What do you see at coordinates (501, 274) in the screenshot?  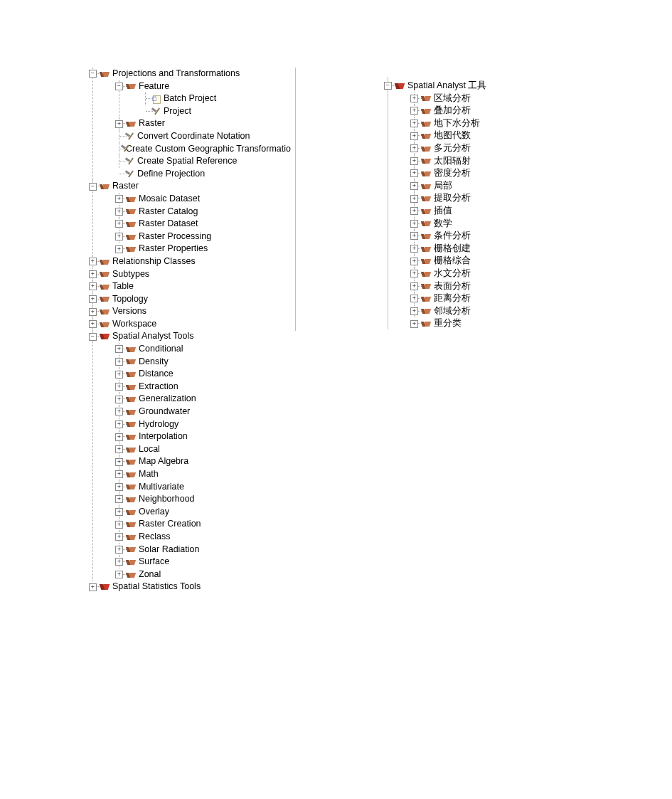 I see `tree-row: +水文分析` at bounding box center [501, 274].